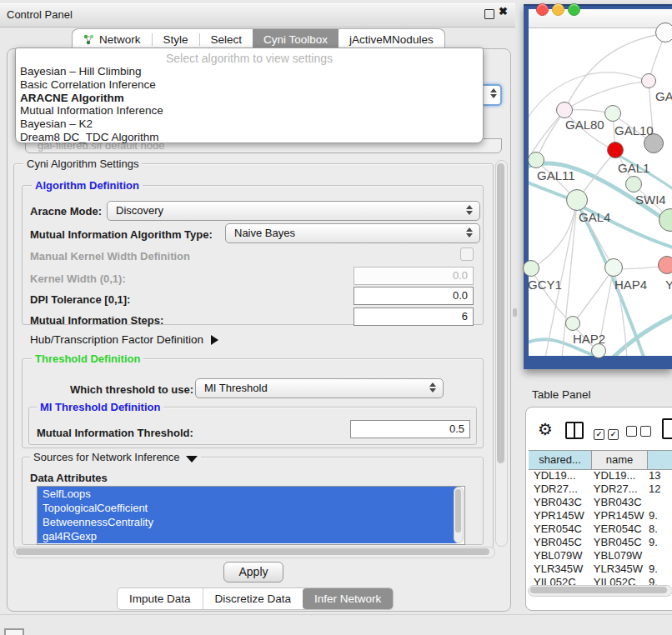 The image size is (672, 635). What do you see at coordinates (249, 124) in the screenshot?
I see `algorithm-list-item: Bayesian – K2` at bounding box center [249, 124].